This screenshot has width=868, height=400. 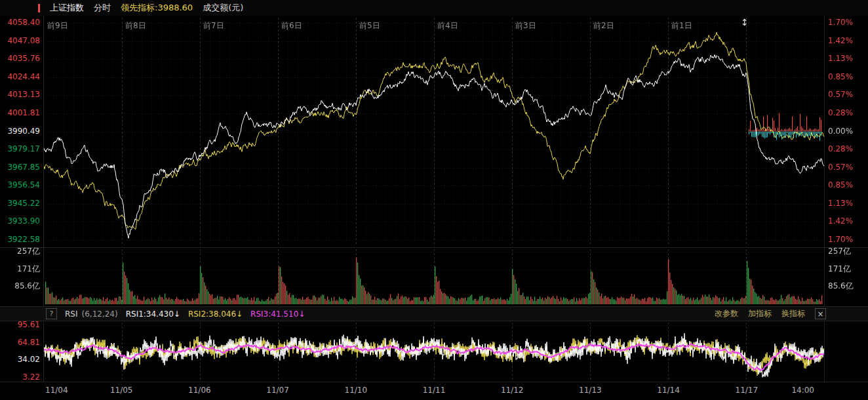 What do you see at coordinates (24, 113) in the screenshot?
I see `price-axis-label: 4001.81` at bounding box center [24, 113].